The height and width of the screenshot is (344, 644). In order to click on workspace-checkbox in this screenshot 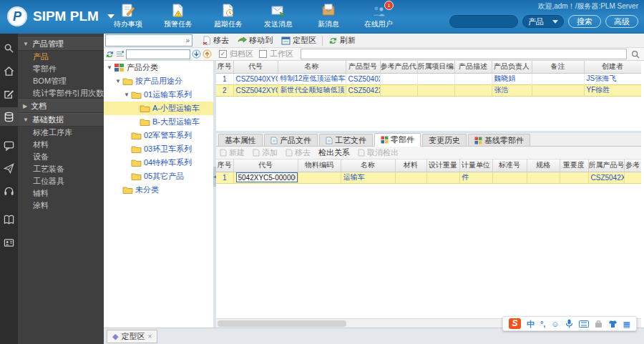, I will do `click(263, 54)`.